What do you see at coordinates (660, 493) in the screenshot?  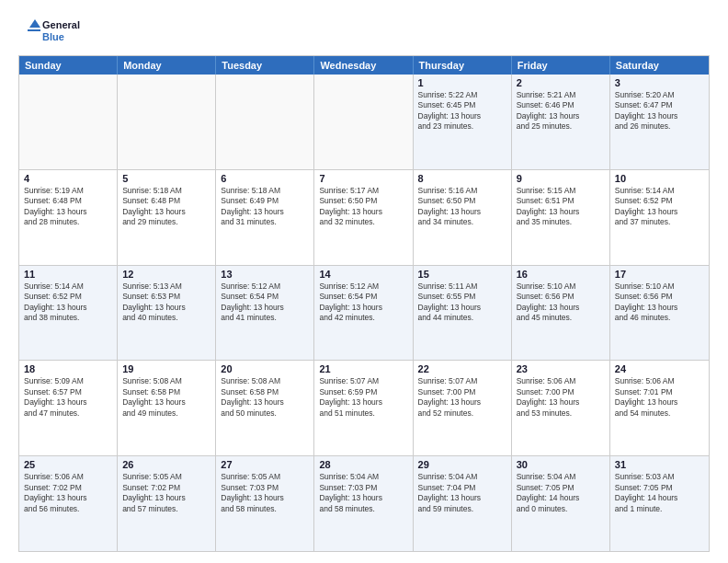 I see `cell-details: Sunrise: 5:03 AMSunset: 7:05 PMDaylight:…` at bounding box center [660, 493].